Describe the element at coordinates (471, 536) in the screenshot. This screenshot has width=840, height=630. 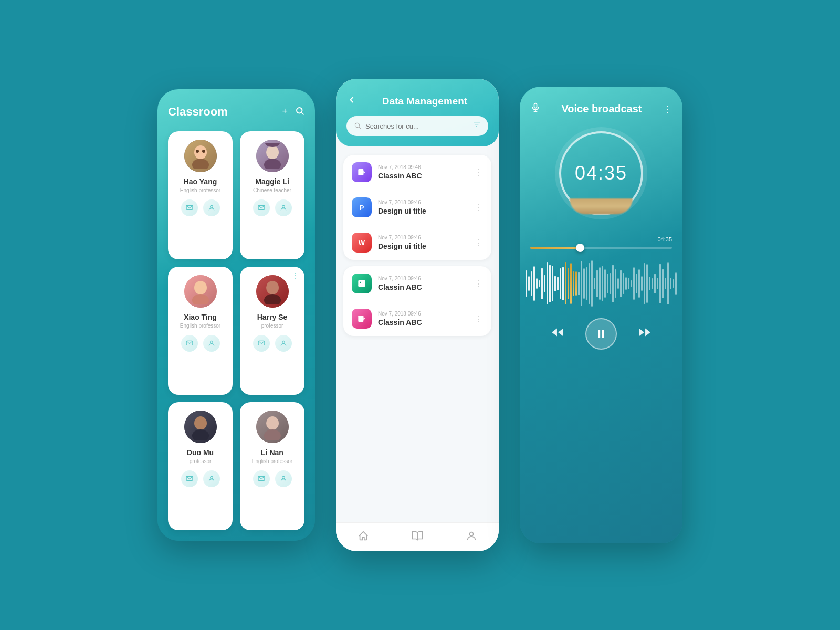
I see `nav-profile` at that location.